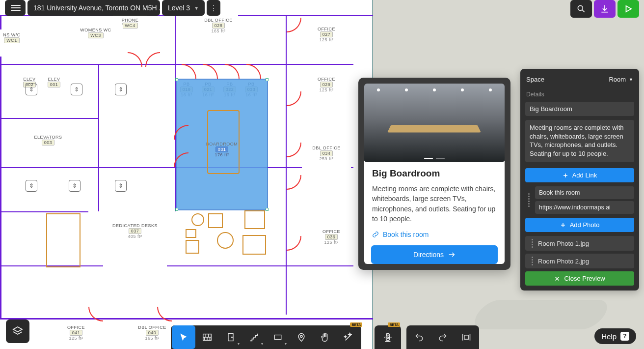  I want to click on space-description-input, so click(580, 141).